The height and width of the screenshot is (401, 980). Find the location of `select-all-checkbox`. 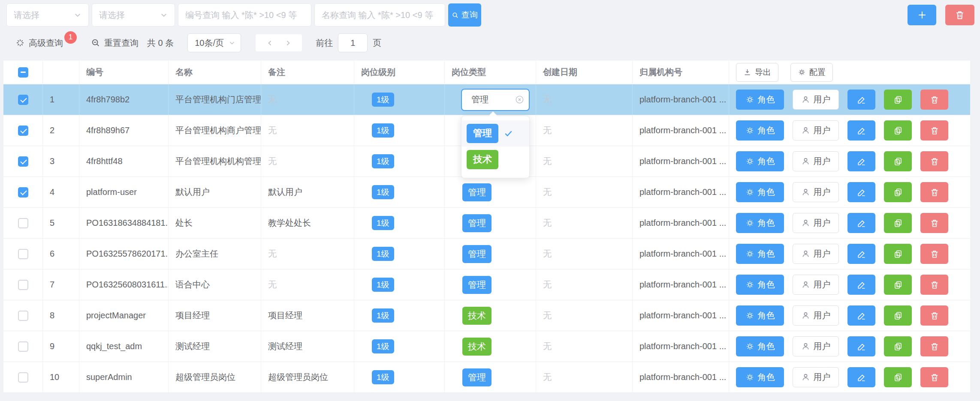

select-all-checkbox is located at coordinates (23, 72).